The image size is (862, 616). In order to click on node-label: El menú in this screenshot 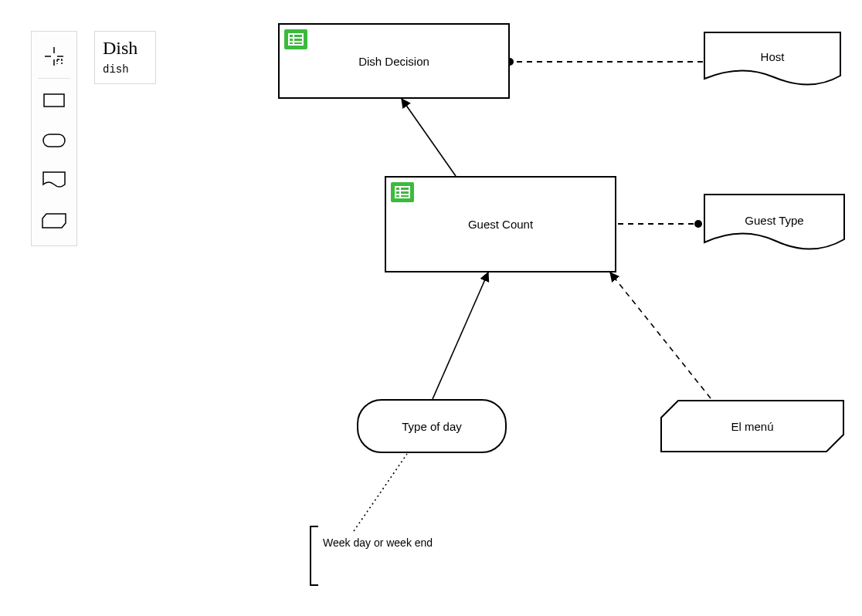, I will do `click(752, 426)`.